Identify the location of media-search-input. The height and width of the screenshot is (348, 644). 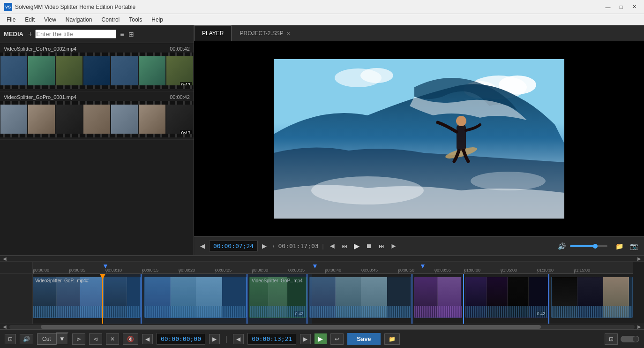
(76, 34).